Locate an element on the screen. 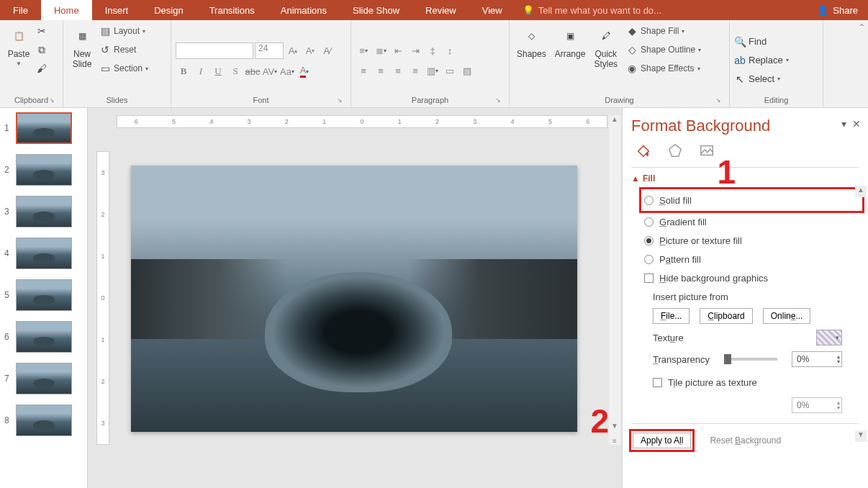 The height and width of the screenshot is (488, 868). copy-icon: ⧉ is located at coordinates (42, 50).